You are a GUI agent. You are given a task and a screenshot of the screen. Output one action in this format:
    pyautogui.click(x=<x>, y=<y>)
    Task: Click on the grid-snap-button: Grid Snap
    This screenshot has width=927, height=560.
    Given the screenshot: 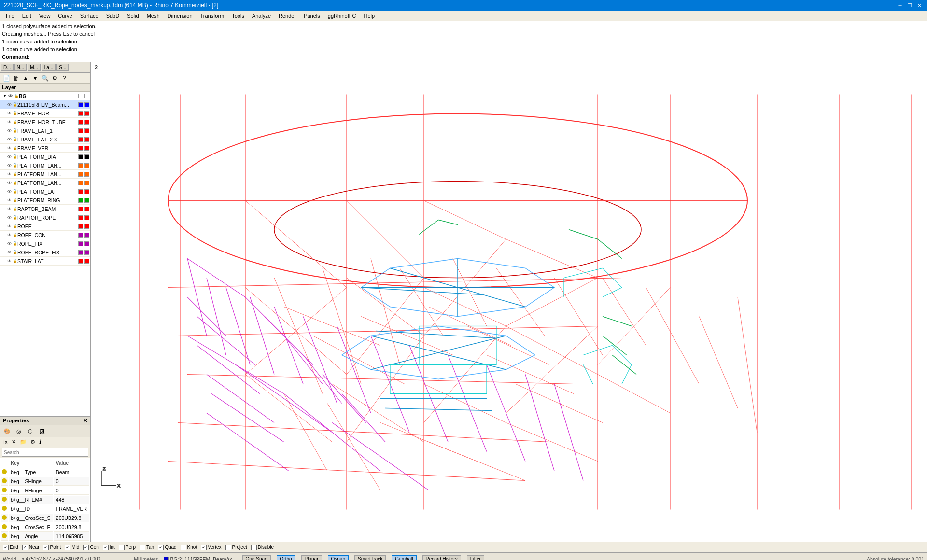 What is the action you would take?
    pyautogui.click(x=257, y=558)
    